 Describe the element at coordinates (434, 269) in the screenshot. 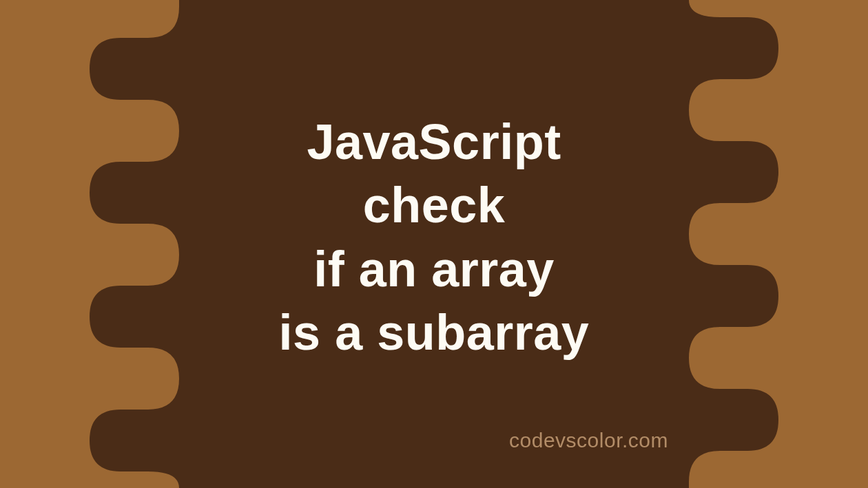

I see `title-line-3: if an array` at that location.